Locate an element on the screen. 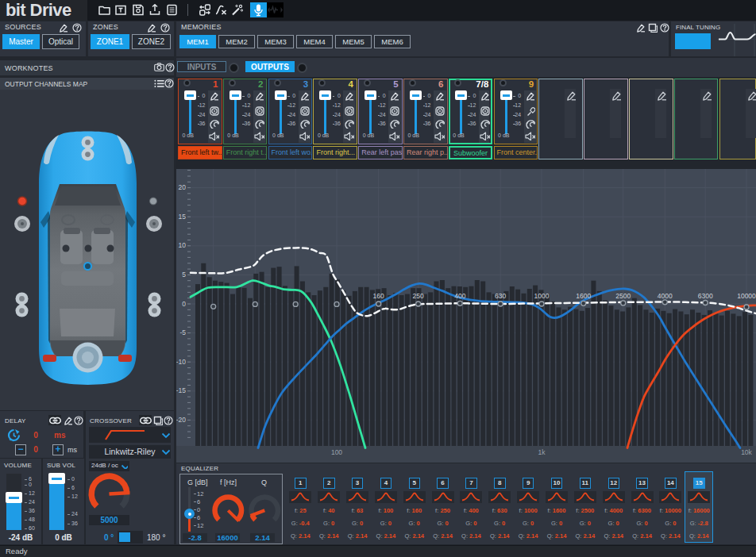 The width and height of the screenshot is (756, 557). svg-text: 10 is located at coordinates (183, 245).